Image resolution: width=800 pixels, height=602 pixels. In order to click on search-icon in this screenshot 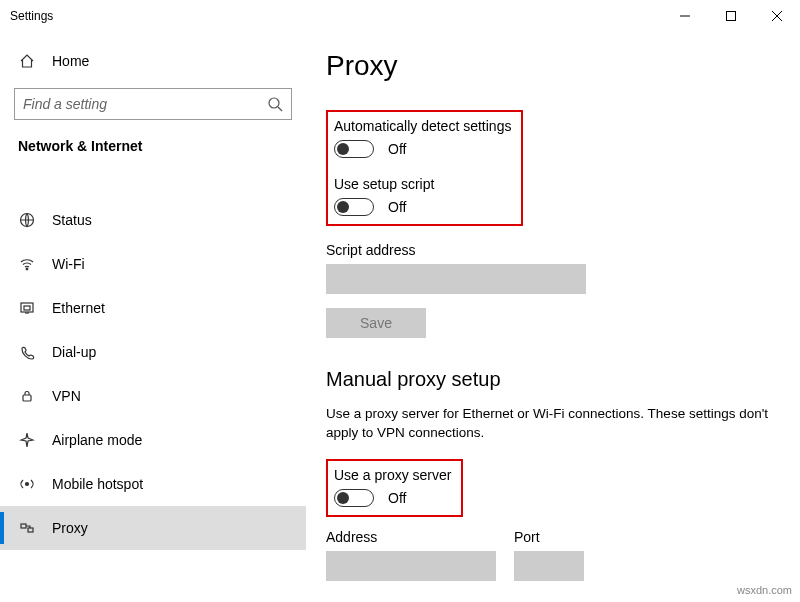, I will do `click(275, 104)`.